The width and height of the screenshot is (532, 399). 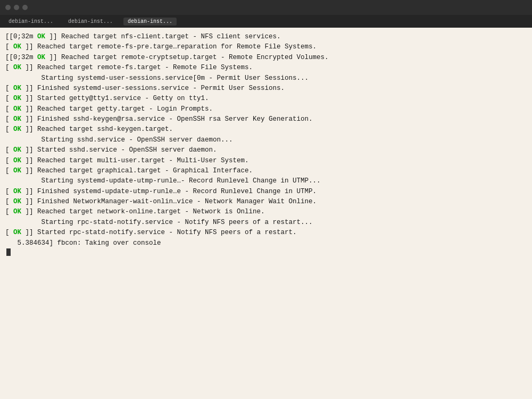 What do you see at coordinates (266, 88) in the screenshot?
I see `terminal-line-6: [ OK ]] Finished systemd-user-sessions.s…` at bounding box center [266, 88].